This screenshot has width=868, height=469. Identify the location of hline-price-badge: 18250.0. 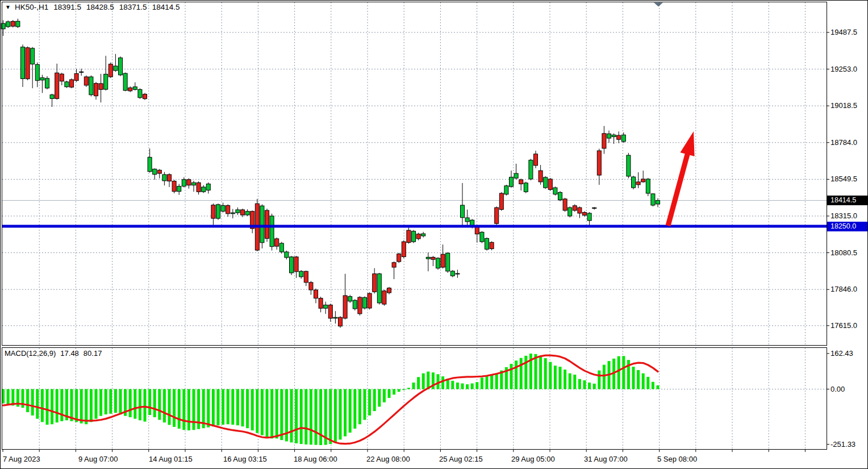
(848, 226).